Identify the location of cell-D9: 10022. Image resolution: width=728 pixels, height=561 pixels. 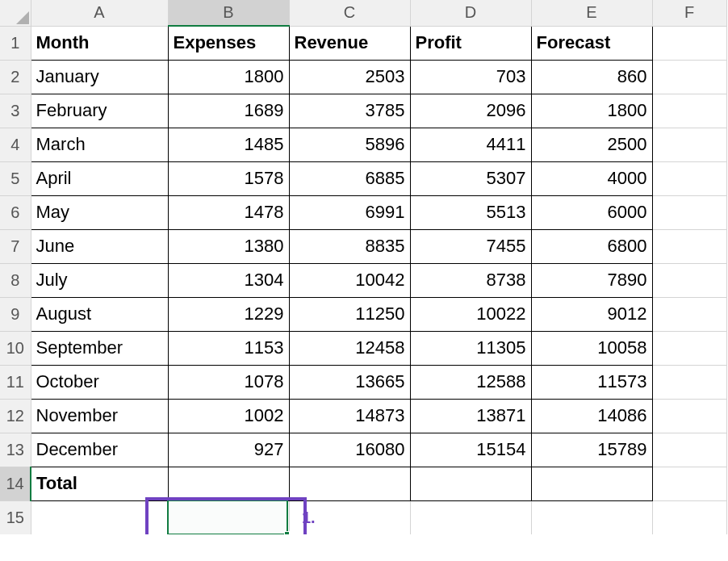
(471, 314).